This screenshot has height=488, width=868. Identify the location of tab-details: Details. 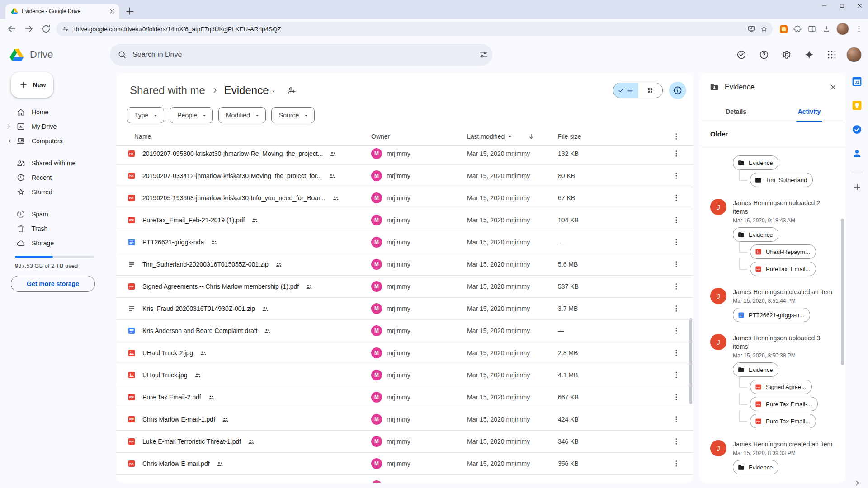
(736, 112).